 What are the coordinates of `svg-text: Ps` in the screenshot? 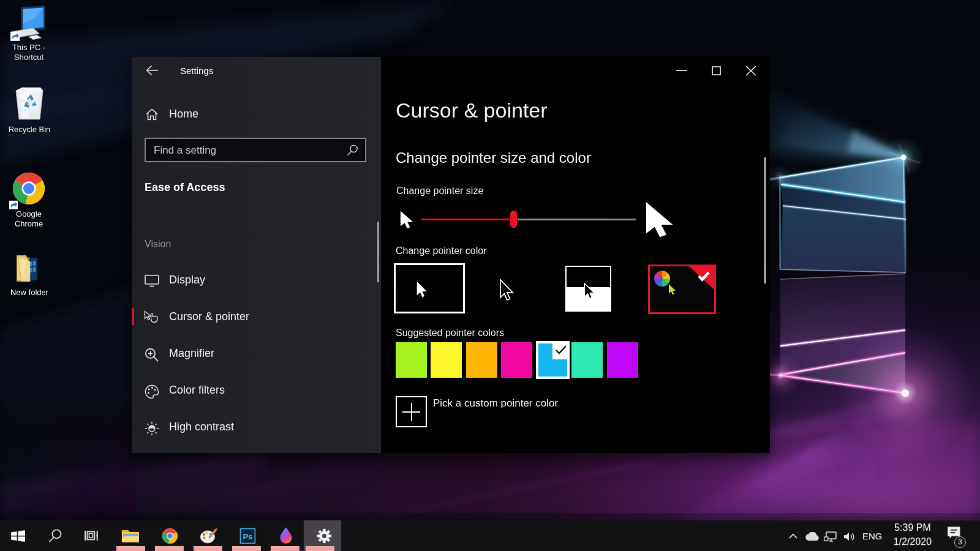 It's located at (247, 536).